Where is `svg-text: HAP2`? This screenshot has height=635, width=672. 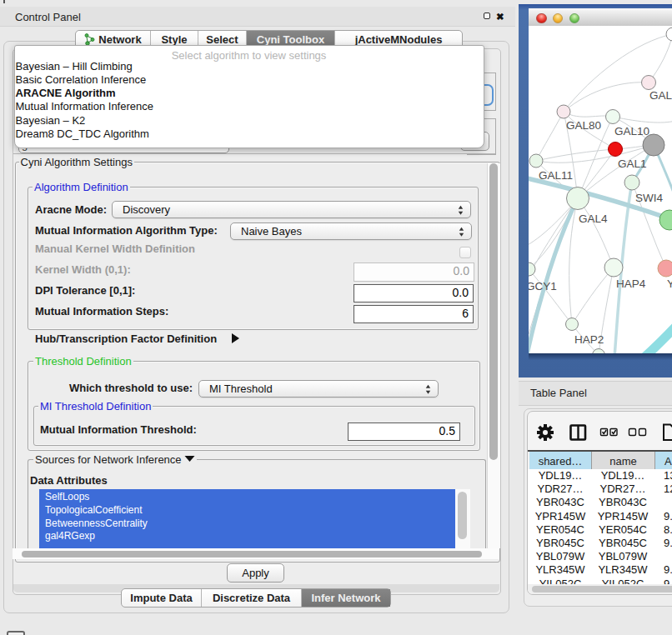 svg-text: HAP2 is located at coordinates (589, 340).